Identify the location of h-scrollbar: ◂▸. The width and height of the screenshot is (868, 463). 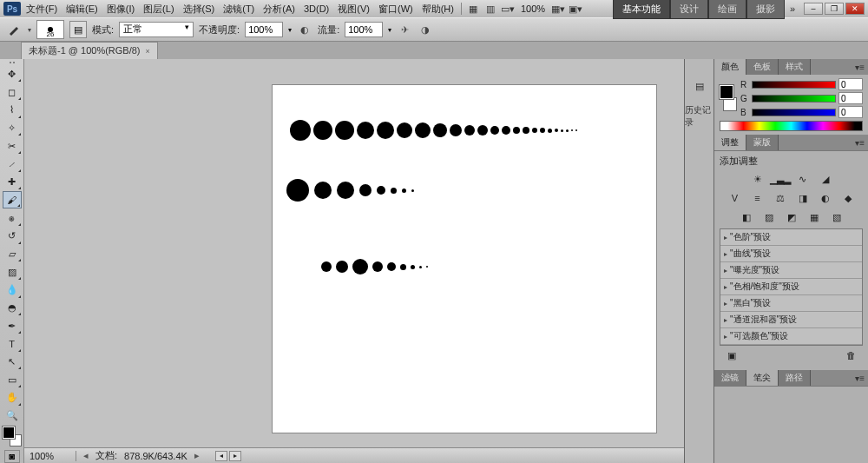
(228, 456).